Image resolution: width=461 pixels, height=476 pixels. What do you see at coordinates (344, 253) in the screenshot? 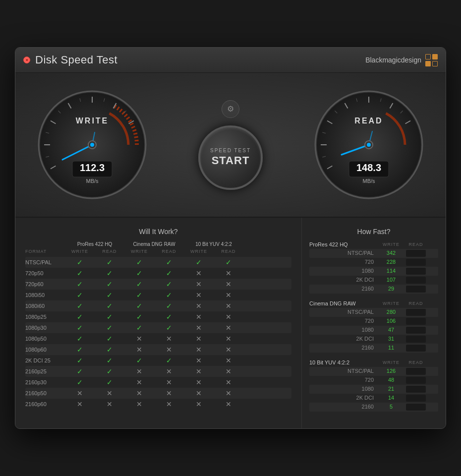
I see `hf-format-label: NTSC/PAL` at bounding box center [344, 253].